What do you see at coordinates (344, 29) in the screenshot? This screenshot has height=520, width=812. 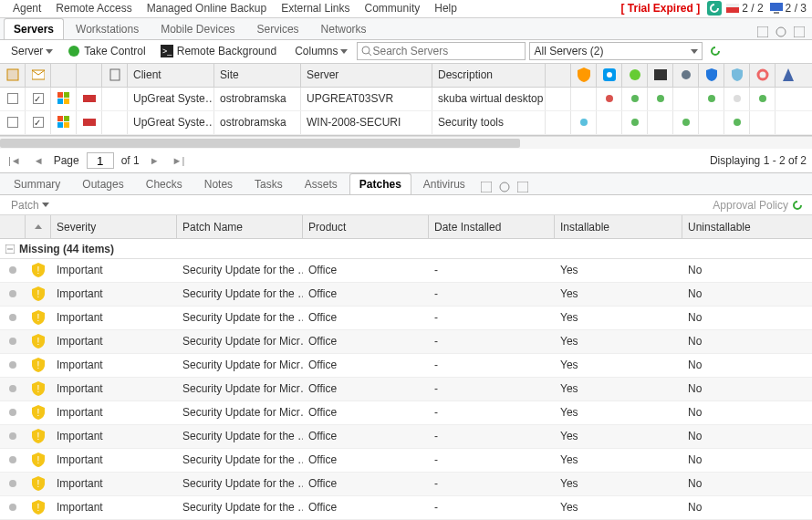 I see `tab-networks: Networks` at bounding box center [344, 29].